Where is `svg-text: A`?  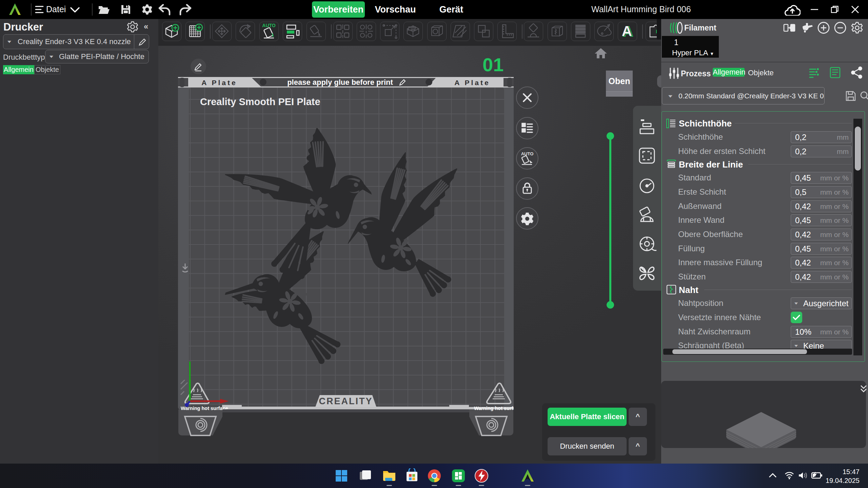 svg-text: A is located at coordinates (627, 31).